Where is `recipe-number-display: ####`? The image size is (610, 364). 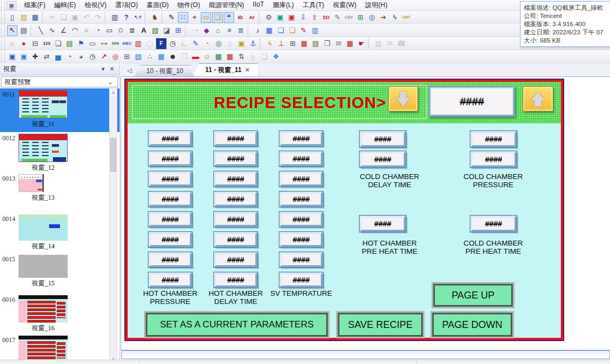
recipe-number-display: #### is located at coordinates (472, 102).